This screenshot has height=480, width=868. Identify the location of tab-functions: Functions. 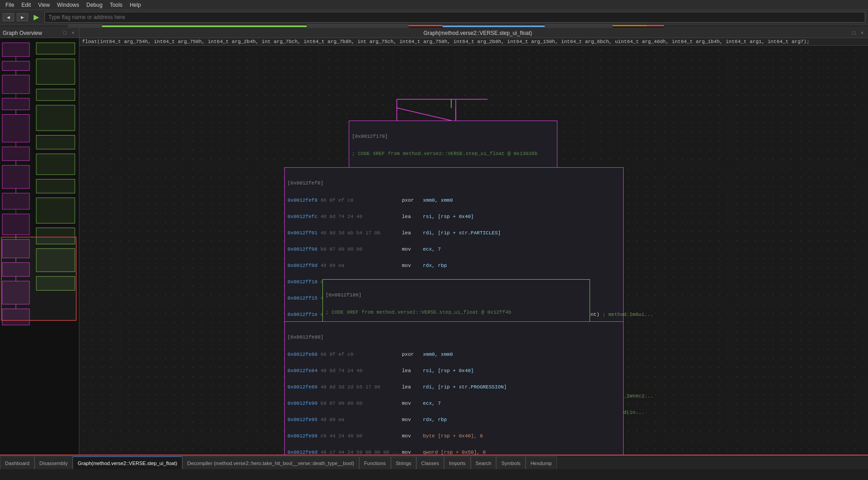
(375, 463).